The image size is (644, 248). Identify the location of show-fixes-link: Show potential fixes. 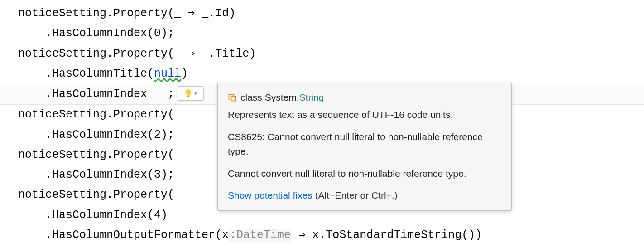
(270, 195).